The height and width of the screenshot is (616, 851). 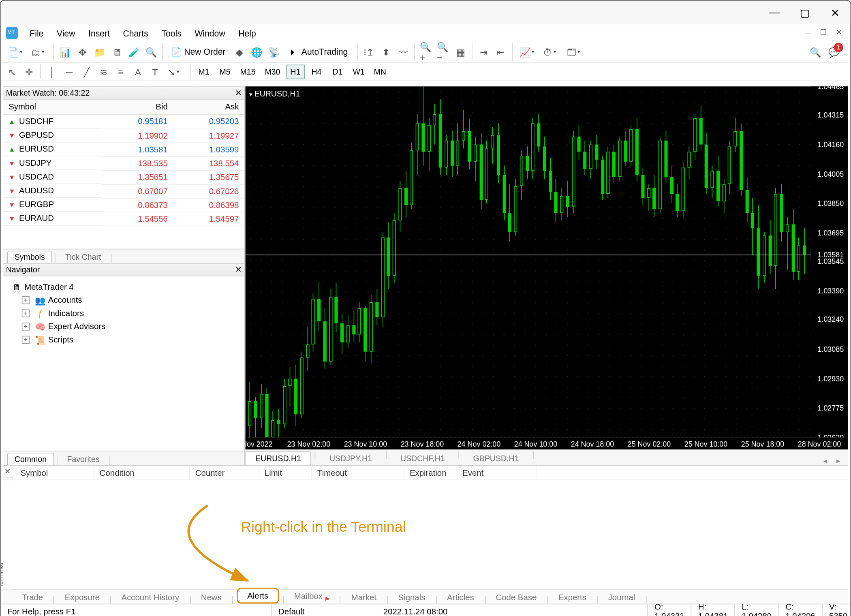 I want to click on chart-tabs-next: ▸, so click(x=838, y=461).